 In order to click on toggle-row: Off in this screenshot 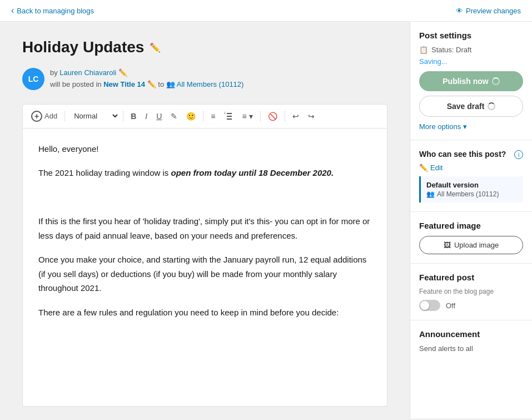, I will do `click(471, 305)`.